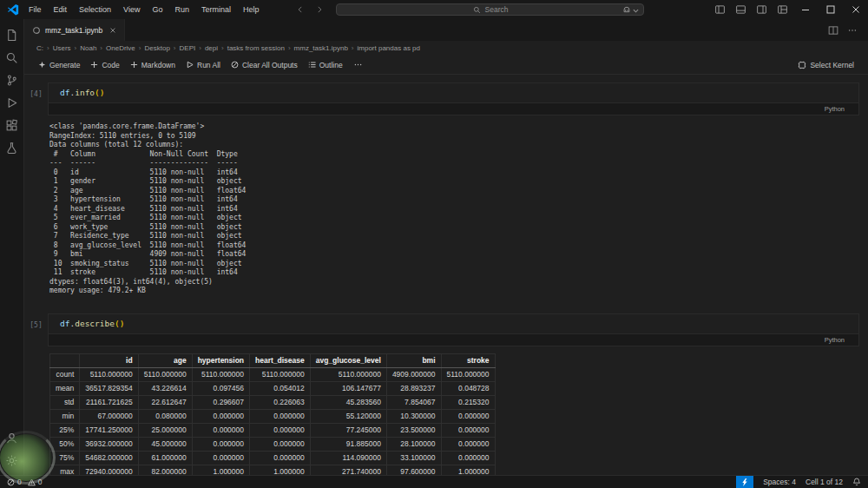  What do you see at coordinates (36, 325) in the screenshot?
I see `execution-count: [5]` at bounding box center [36, 325].